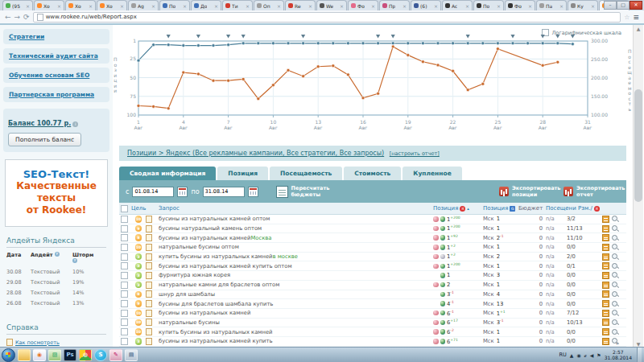  What do you see at coordinates (8, 356) in the screenshot?
I see `start-button` at bounding box center [8, 356].